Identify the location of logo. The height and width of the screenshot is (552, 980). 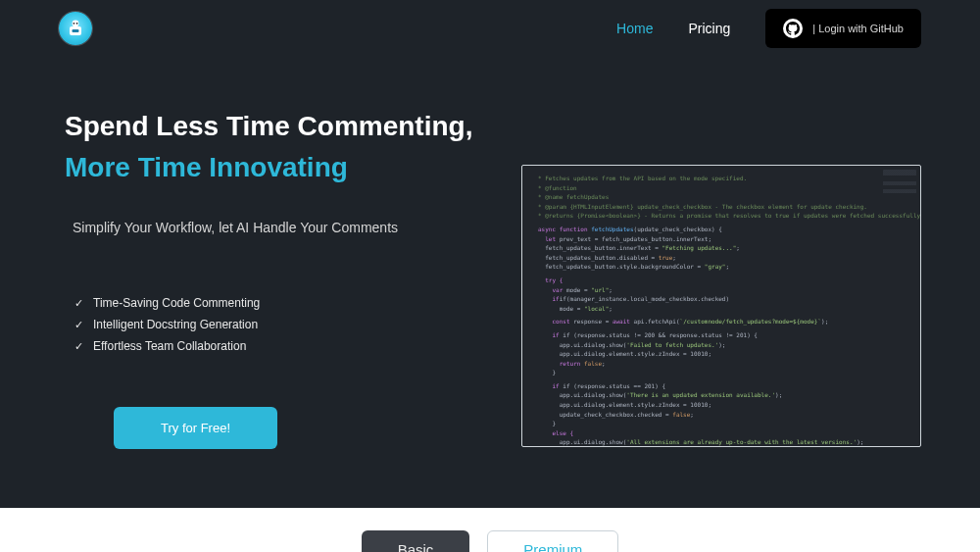
(75, 28).